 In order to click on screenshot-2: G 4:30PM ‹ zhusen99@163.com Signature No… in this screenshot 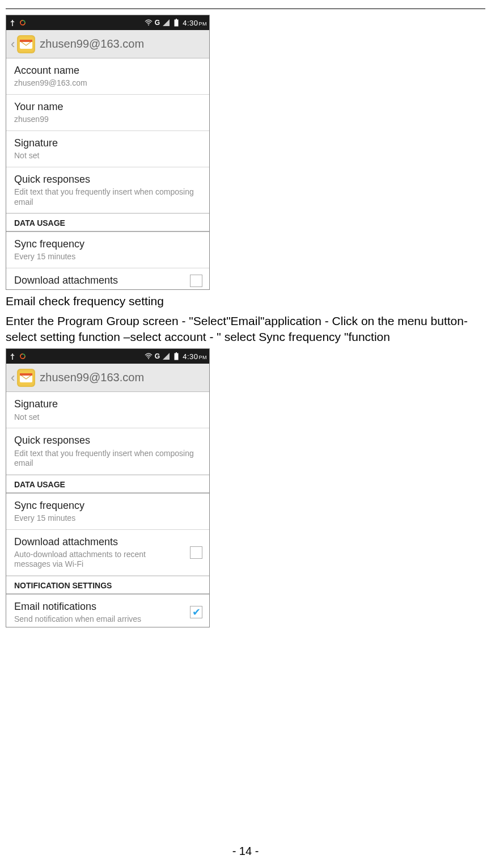, I will do `click(108, 488)`.